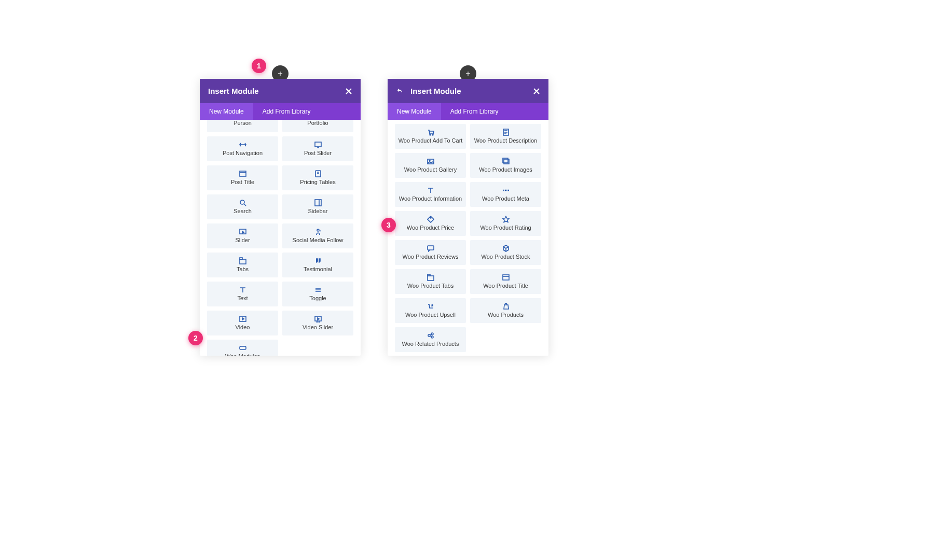 The width and height of the screenshot is (934, 560). Describe the element at coordinates (318, 153) in the screenshot. I see `module-label: Post Slider` at that location.